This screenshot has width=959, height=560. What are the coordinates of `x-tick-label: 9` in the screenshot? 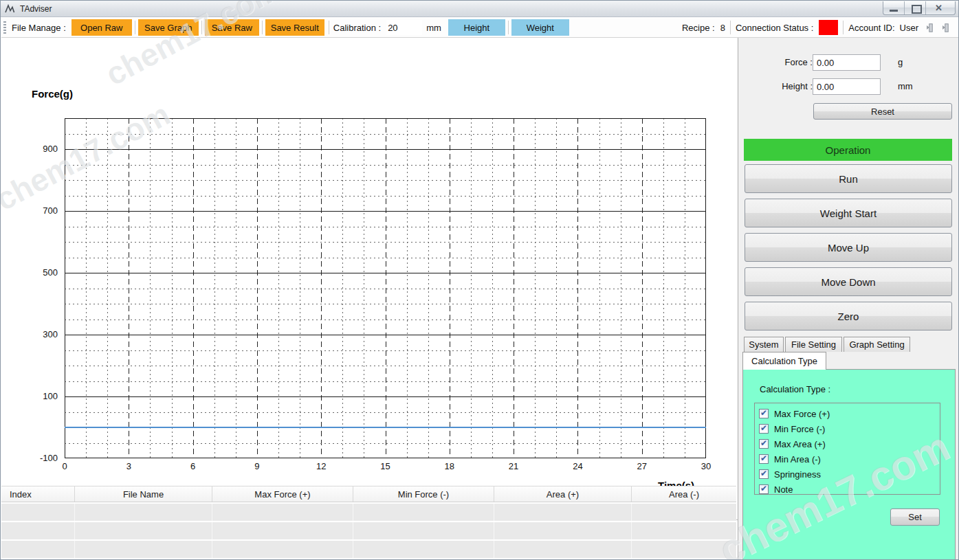 It's located at (257, 466).